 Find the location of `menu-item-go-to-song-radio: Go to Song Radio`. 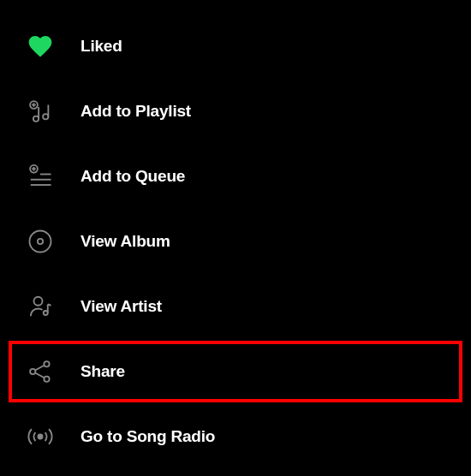

menu-item-go-to-song-radio: Go to Song Radio is located at coordinates (236, 437).